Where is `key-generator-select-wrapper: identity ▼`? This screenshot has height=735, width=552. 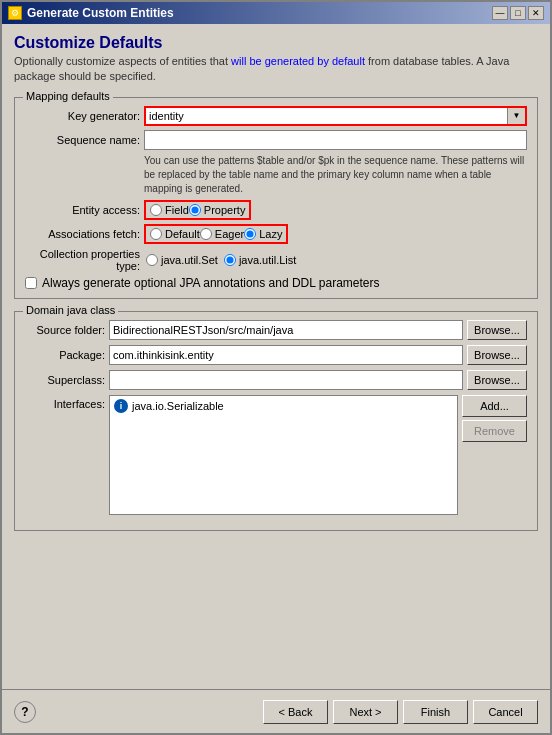 key-generator-select-wrapper: identity ▼ is located at coordinates (336, 116).